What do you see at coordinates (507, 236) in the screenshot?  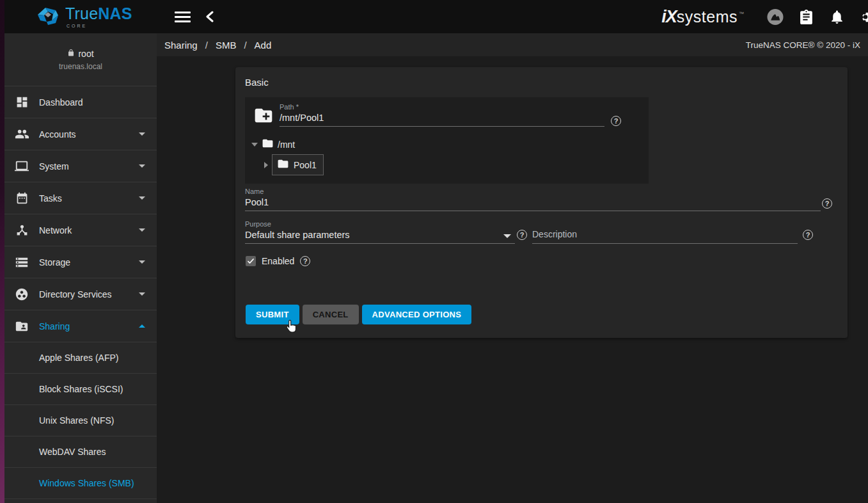 I see `dropdown-arrow-icon` at bounding box center [507, 236].